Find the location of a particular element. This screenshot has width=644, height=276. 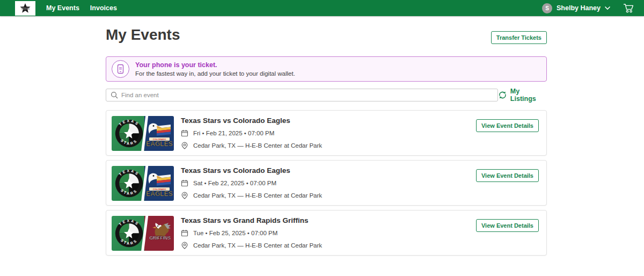

search-box is located at coordinates (302, 95).